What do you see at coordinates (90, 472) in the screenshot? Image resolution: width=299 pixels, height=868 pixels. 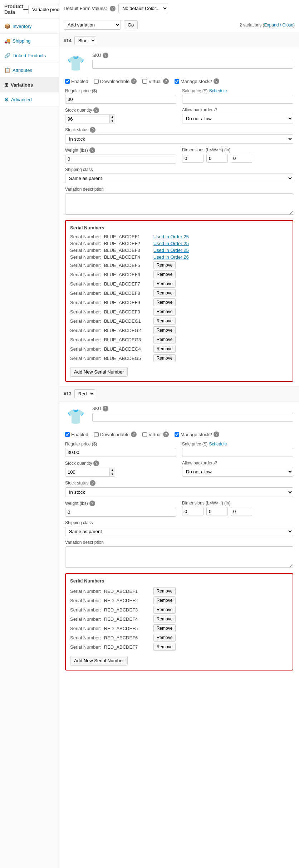 I see `variation-red-stock-qty-input` at bounding box center [90, 472].